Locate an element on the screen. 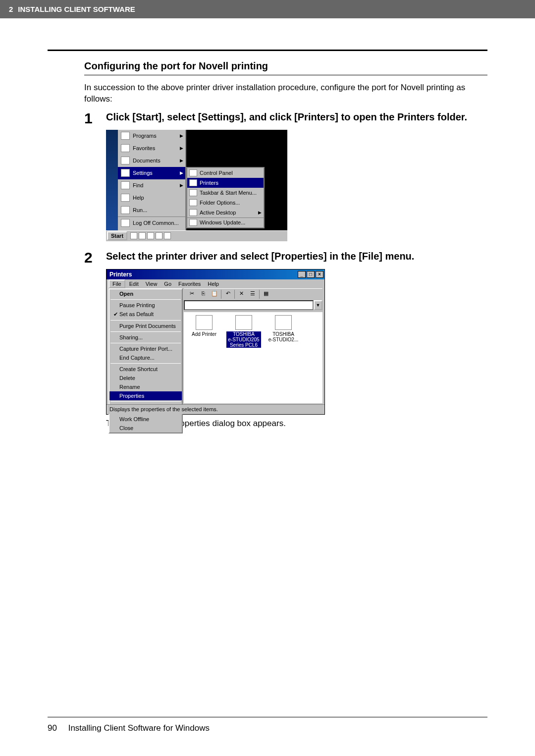 The image size is (535, 756). file-rename: Rename is located at coordinates (146, 387).